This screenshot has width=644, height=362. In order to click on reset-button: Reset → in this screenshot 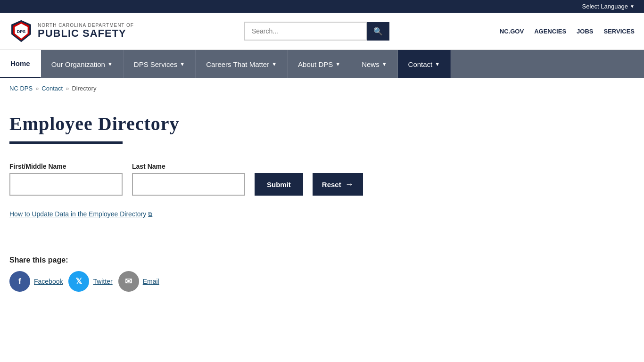, I will do `click(338, 184)`.